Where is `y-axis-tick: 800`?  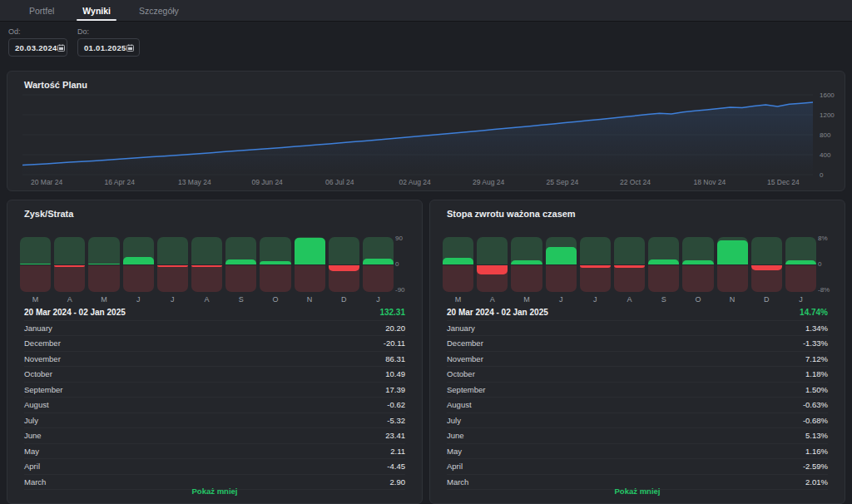 y-axis-tick: 800 is located at coordinates (825, 135).